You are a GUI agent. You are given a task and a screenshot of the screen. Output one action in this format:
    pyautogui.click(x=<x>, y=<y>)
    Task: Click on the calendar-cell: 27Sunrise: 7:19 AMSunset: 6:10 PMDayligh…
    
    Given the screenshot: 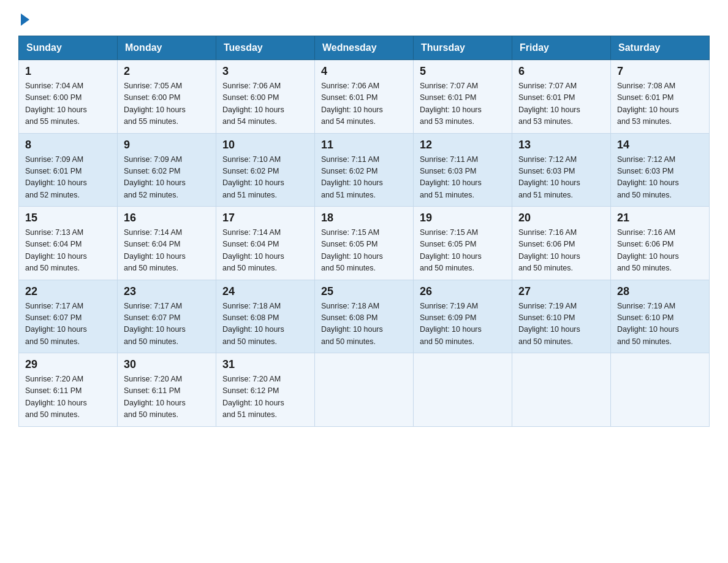 What is the action you would take?
    pyautogui.click(x=561, y=316)
    